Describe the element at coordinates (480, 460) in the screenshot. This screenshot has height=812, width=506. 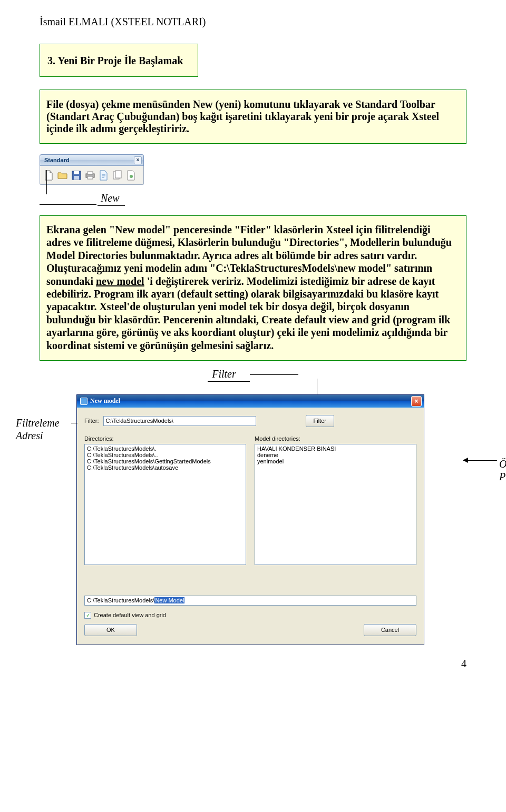
I see `previous-projects-arrow` at that location.